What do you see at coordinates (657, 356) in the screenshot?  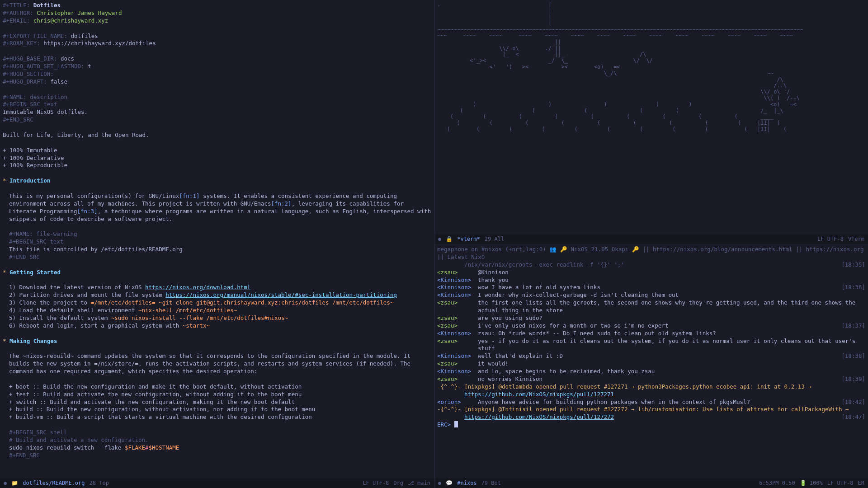 I see `irc-text: well that'd explain it :D` at bounding box center [657, 356].